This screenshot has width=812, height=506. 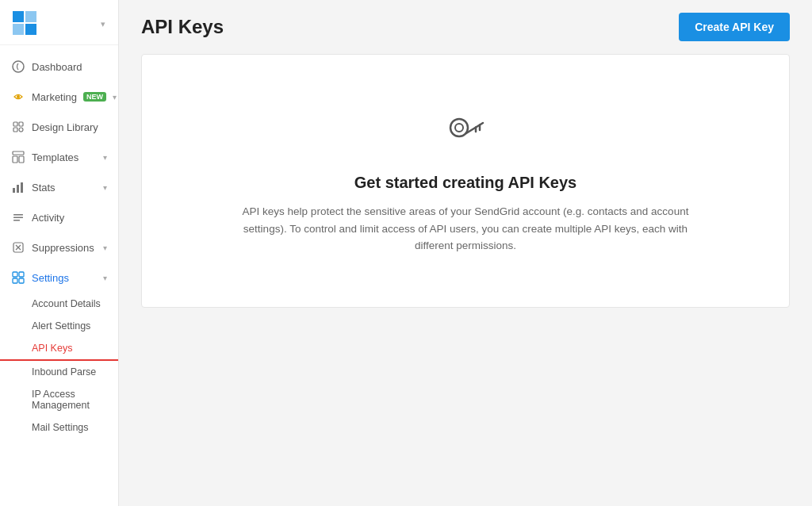 I want to click on sidebar-item-stats: Stats ▾, so click(x=59, y=187).